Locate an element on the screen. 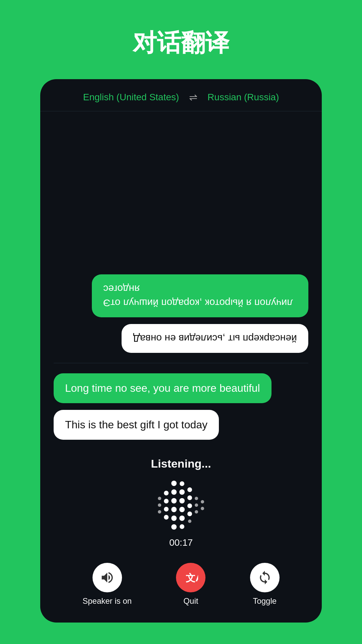 This screenshot has width=362, height=644. toggle-button is located at coordinates (265, 578).